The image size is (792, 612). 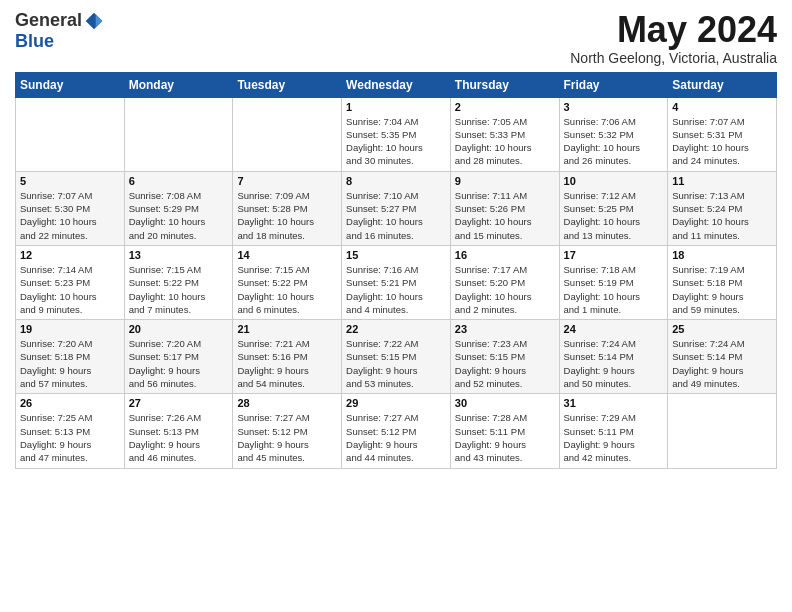 I want to click on logo-blue-text: Blue, so click(x=34, y=42).